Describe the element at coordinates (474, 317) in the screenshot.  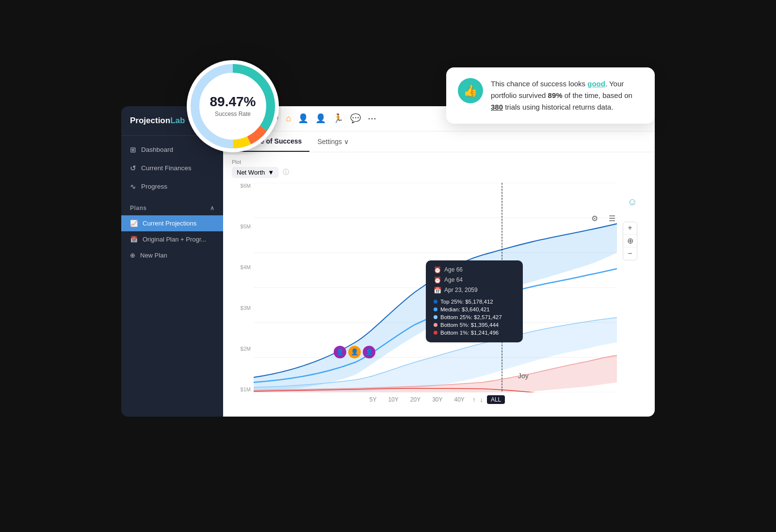
I see `tooltip-row-bottom25: Bottom 25%: $2,571,427` at that location.